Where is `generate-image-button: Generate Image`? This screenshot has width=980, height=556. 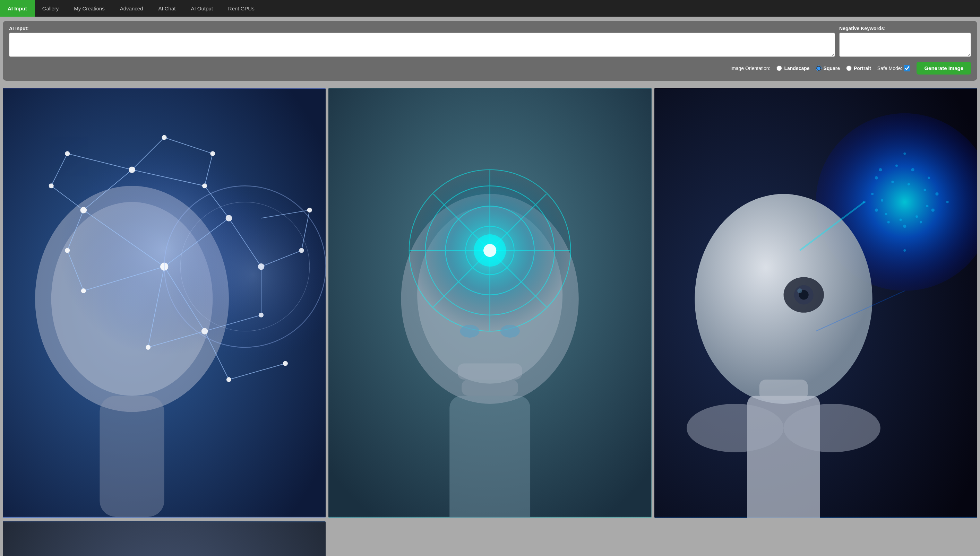 generate-image-button: Generate Image is located at coordinates (944, 68).